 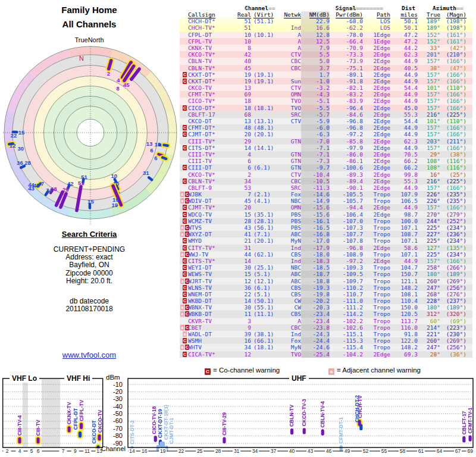 I want to click on cell-real: 9, so click(x=242, y=327).